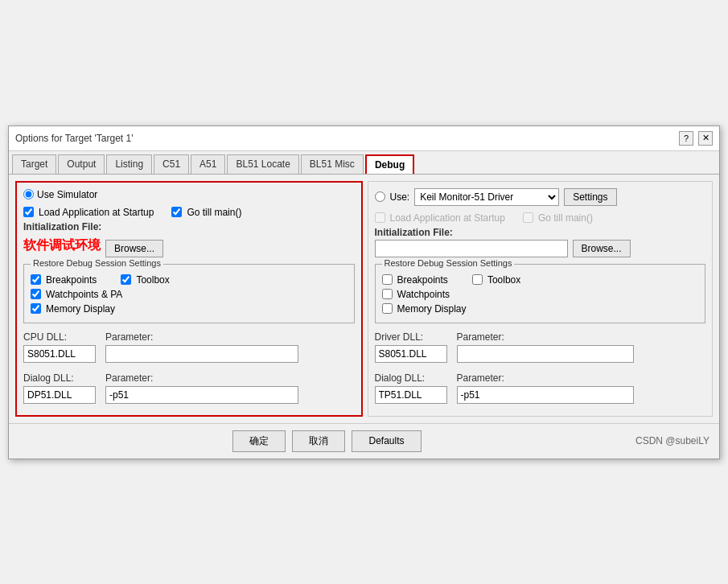 This screenshot has width=728, height=584. What do you see at coordinates (672, 441) in the screenshot?
I see `csdn-watermark: CSDN @subeiLY` at bounding box center [672, 441].